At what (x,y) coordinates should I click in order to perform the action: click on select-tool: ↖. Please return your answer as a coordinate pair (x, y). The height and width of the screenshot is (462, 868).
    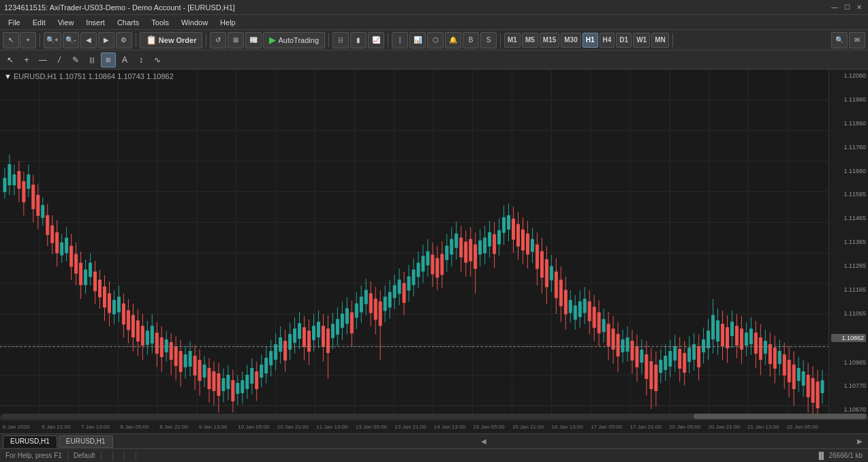
    Looking at the image, I should click on (10, 60).